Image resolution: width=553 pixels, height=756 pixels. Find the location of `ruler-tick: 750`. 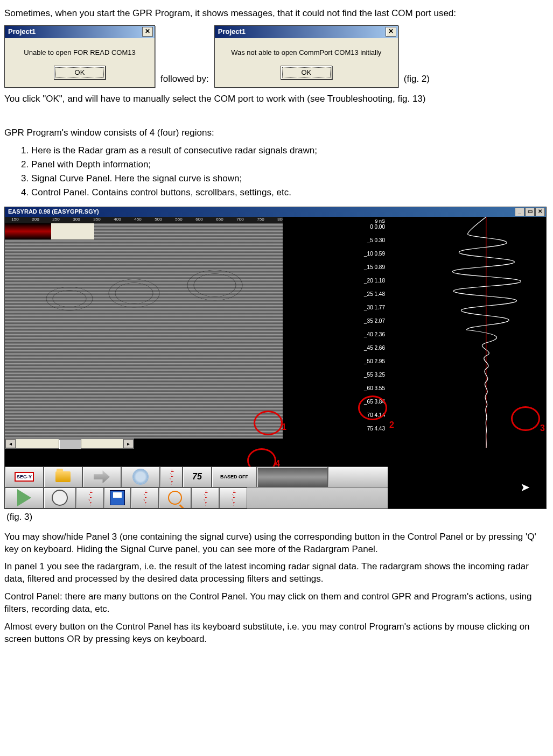

ruler-tick: 750 is located at coordinates (261, 220).